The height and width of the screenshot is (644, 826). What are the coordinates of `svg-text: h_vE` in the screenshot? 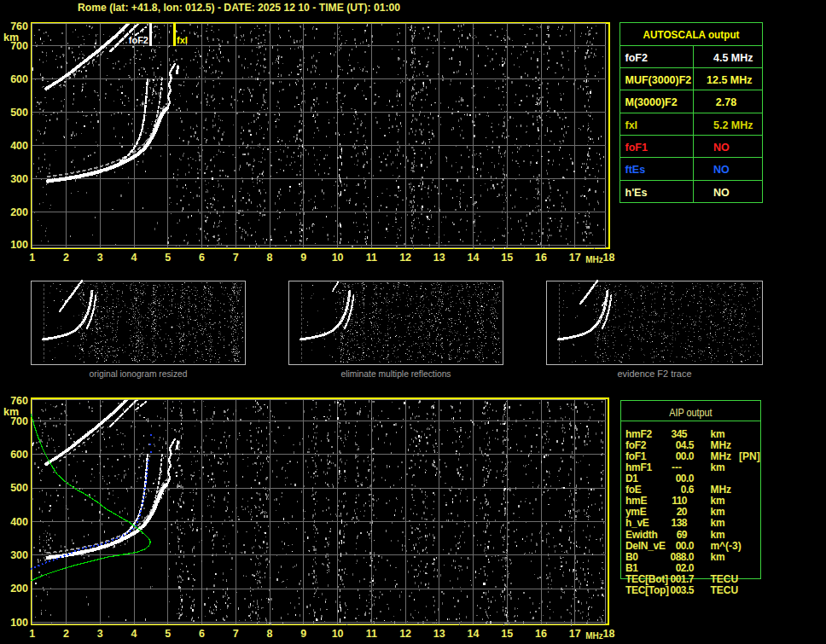 It's located at (637, 523).